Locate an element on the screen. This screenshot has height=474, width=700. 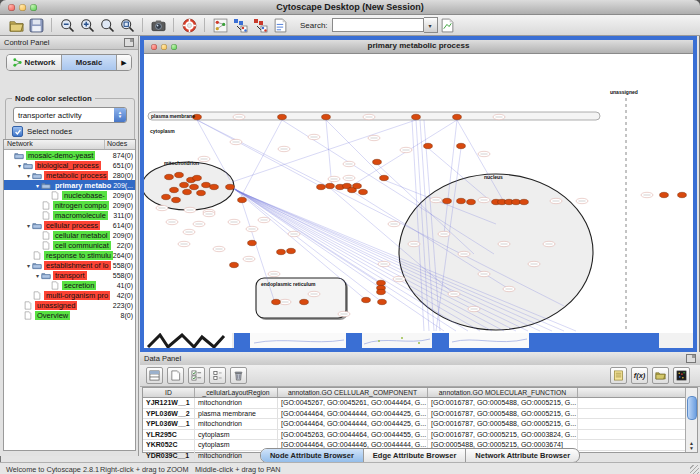
zoom-selected-button is located at coordinates (128, 26).